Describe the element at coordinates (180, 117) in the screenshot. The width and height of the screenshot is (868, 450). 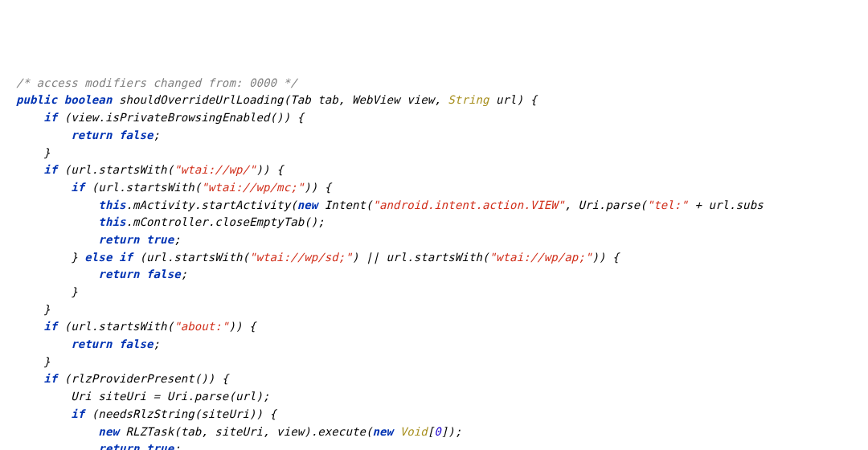
I see `code-token: (view.isPrivateBrowsingEnabled()) {` at that location.